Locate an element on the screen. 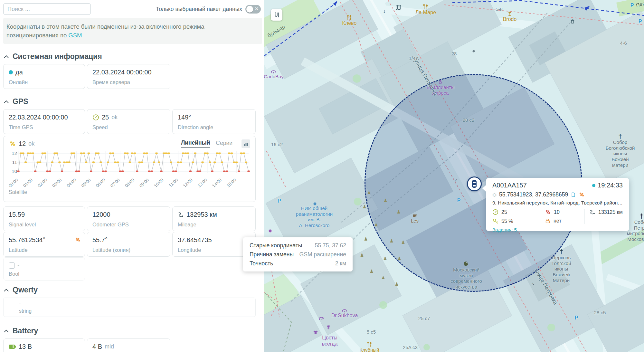 This screenshot has width=644, height=352. card-signal: 15.59 Signal level is located at coordinates (44, 219).